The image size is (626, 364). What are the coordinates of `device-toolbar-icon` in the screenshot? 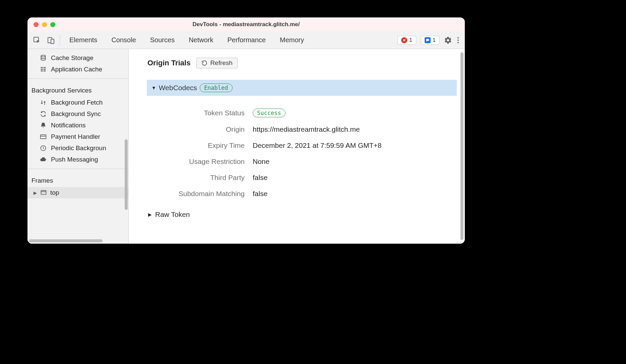 It's located at (51, 40).